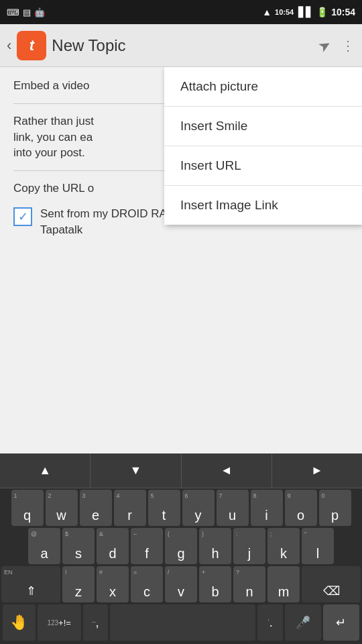  Describe the element at coordinates (303, 623) in the screenshot. I see `mic-key: 🎤` at that location.